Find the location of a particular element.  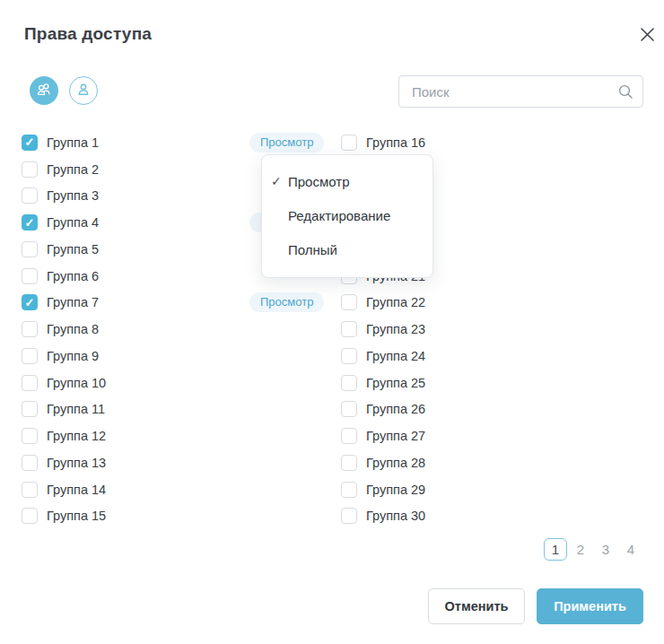

dropdown-item: Полный is located at coordinates (347, 249).